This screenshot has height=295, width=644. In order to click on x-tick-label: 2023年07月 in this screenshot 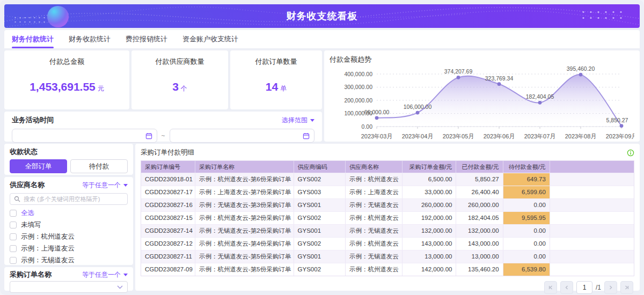, I will do `click(540, 136)`.